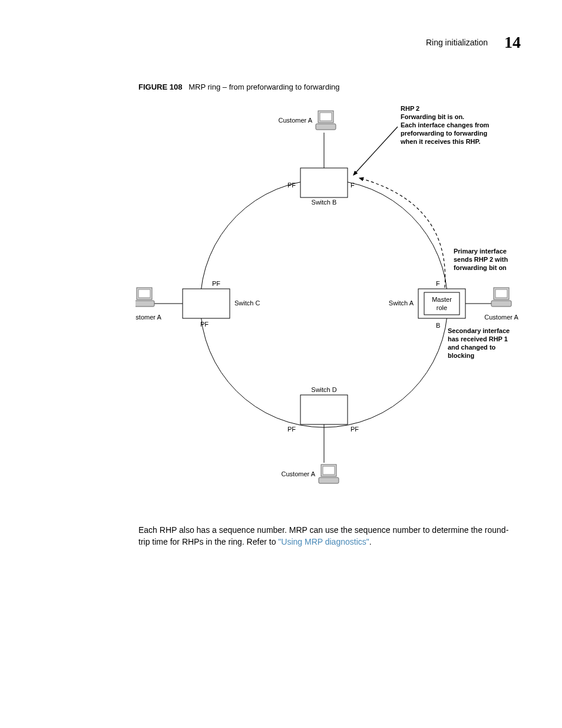 The width and height of the screenshot is (562, 728). Describe the element at coordinates (355, 429) in the screenshot. I see `port-d-right: PF` at that location.